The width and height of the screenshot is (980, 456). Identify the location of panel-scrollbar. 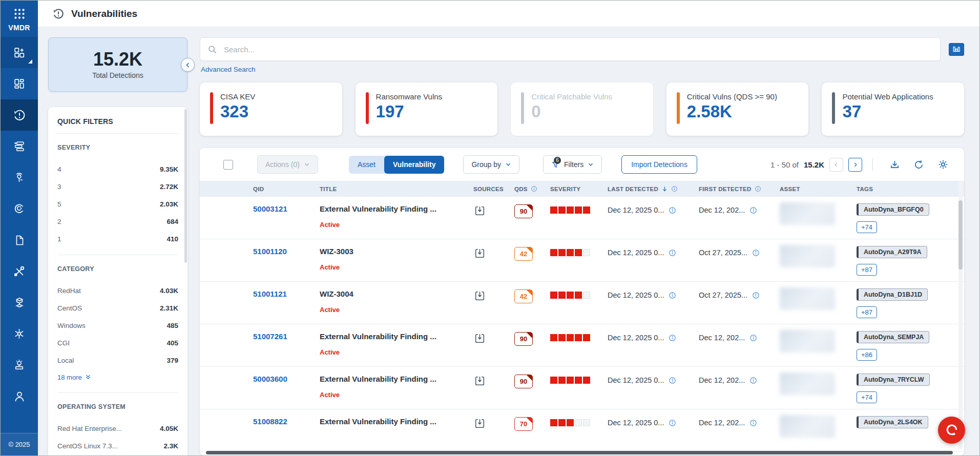
(185, 186).